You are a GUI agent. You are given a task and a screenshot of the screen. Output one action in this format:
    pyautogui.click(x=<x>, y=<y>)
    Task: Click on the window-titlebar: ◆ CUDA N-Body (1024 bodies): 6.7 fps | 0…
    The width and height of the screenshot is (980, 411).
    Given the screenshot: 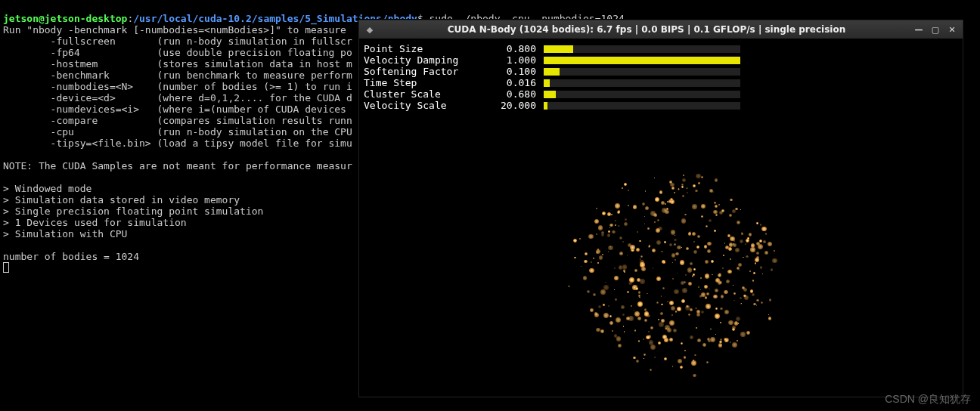 What is the action you would take?
    pyautogui.click(x=661, y=29)
    